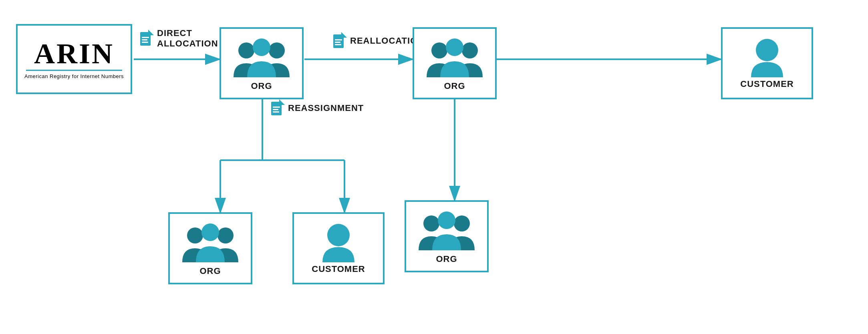 The width and height of the screenshot is (868, 334). Describe the element at coordinates (210, 242) in the screenshot. I see `org3-icon` at that location.